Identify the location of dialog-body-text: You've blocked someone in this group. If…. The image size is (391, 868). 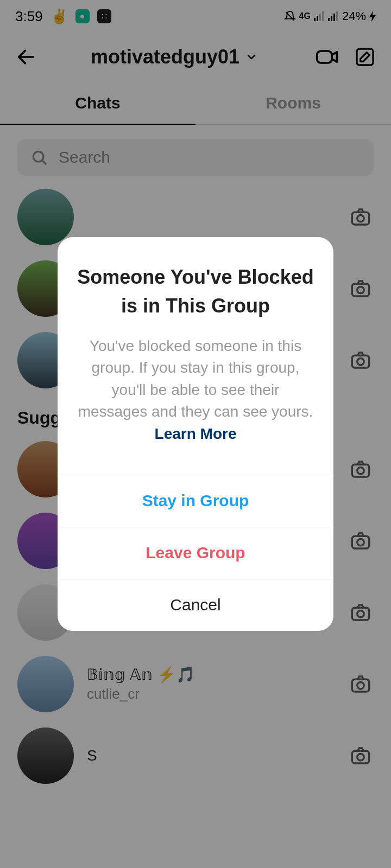
(195, 379).